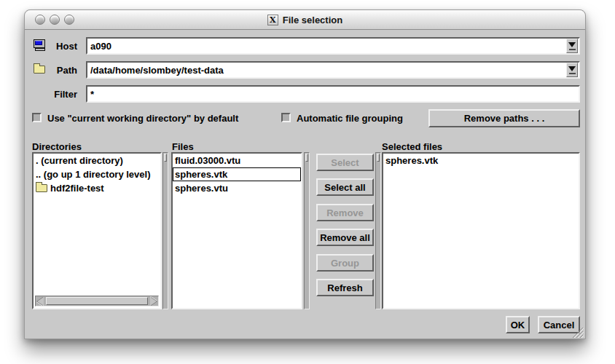 This screenshot has width=615, height=364. What do you see at coordinates (153, 301) in the screenshot?
I see `scroll-right-arrow-icon` at bounding box center [153, 301].